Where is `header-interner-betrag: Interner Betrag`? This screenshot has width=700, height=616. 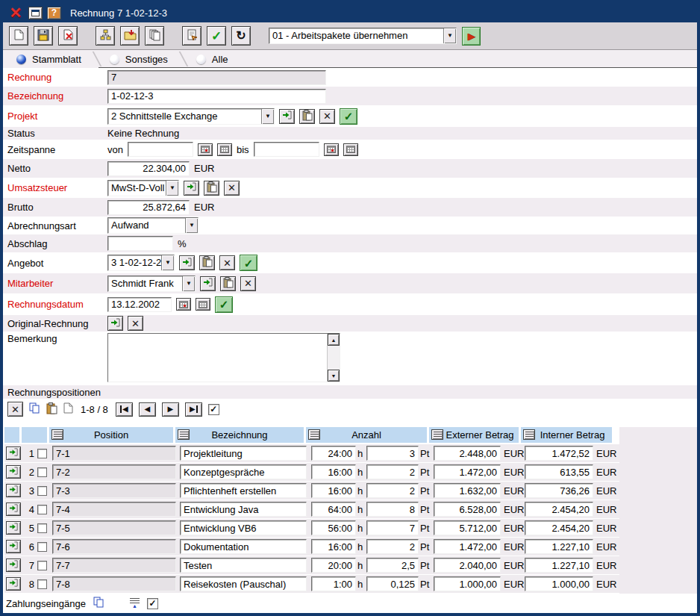
header-interner-betrag: Interner Betrag is located at coordinates (566, 435).